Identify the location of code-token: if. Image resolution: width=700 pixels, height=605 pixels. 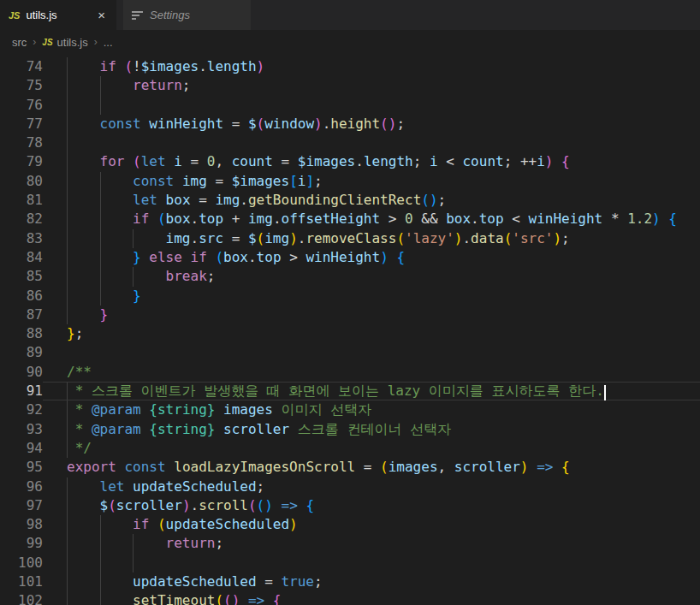
(108, 67).